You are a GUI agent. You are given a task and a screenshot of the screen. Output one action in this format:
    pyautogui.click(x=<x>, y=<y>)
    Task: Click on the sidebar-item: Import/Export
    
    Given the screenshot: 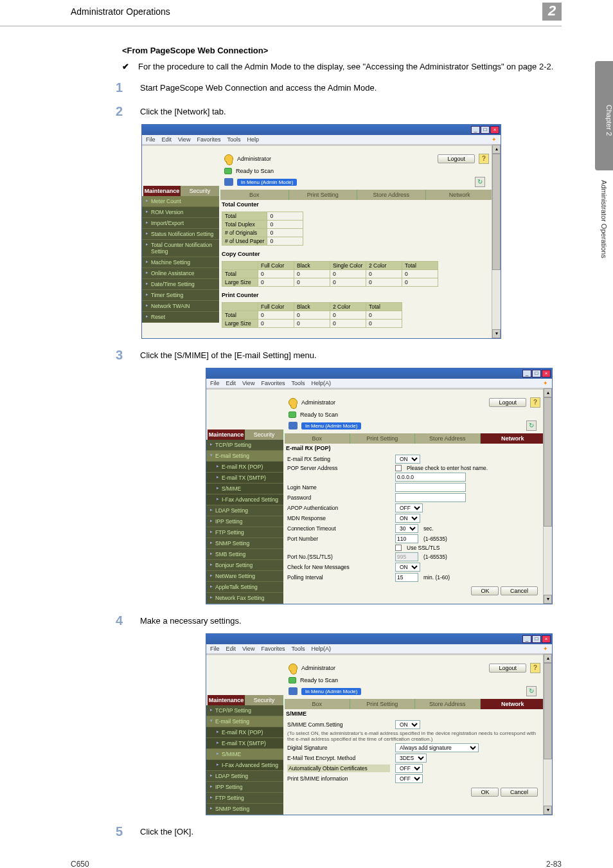 What is the action you would take?
    pyautogui.click(x=181, y=224)
    